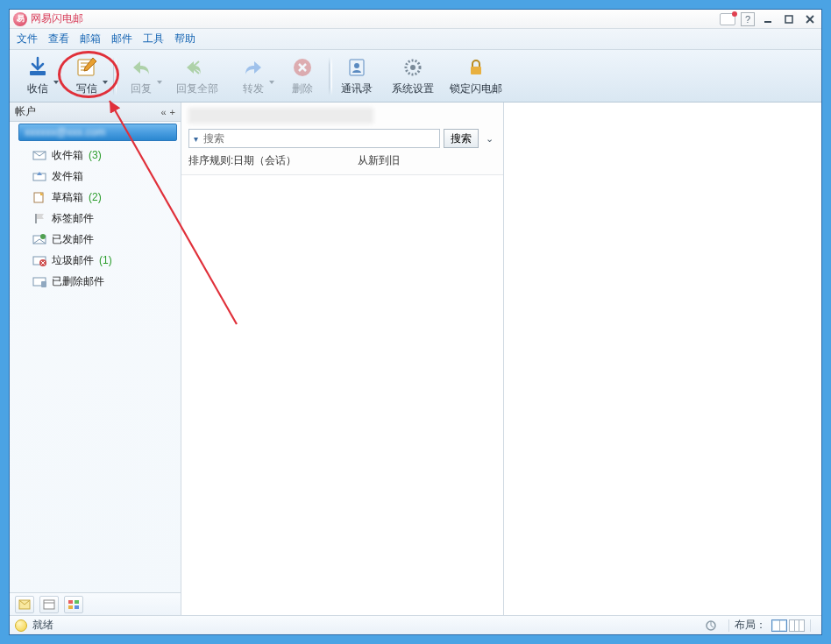  I want to click on menu-help: 帮助, so click(185, 39).